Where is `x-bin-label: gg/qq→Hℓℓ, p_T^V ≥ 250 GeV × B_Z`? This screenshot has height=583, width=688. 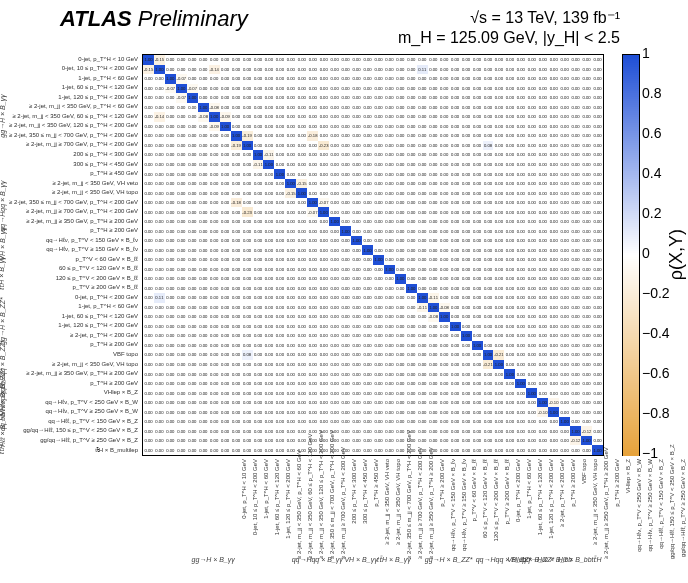 x-bin-label: gg/qq→Hℓℓ, p_T^V ≥ 250 GeV × B_Z is located at coordinates (683, 509).